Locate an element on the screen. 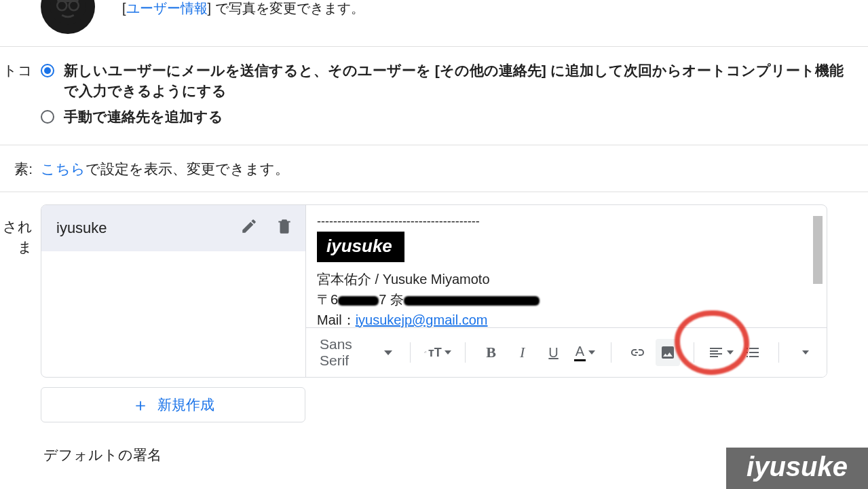  user-info-link: ユーザー情報 is located at coordinates (167, 8).